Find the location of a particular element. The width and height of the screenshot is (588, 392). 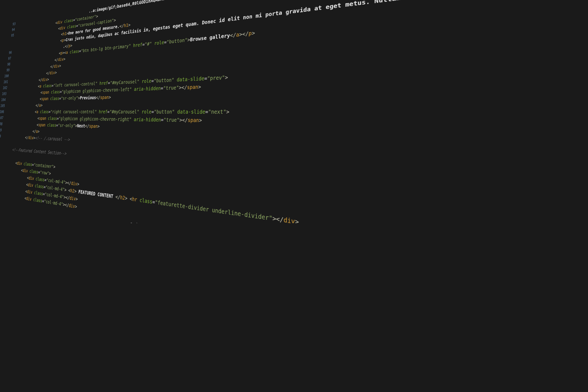

line-number: 107 is located at coordinates (2, 118).